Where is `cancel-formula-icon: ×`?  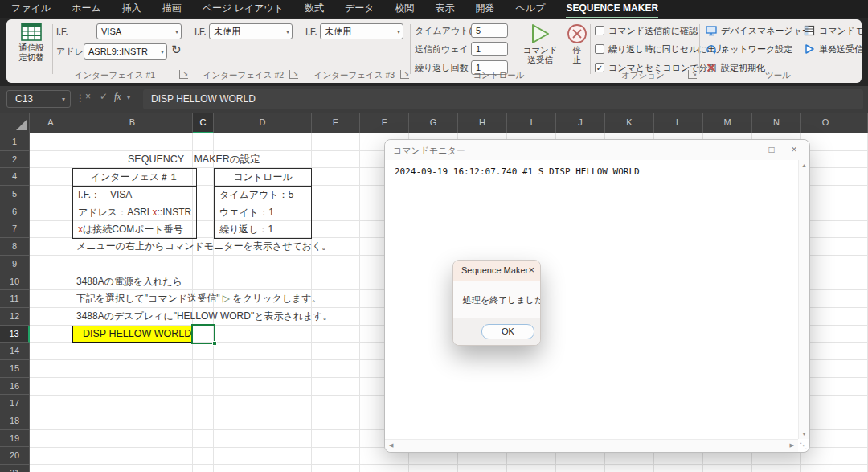
cancel-formula-icon: × is located at coordinates (88, 96).